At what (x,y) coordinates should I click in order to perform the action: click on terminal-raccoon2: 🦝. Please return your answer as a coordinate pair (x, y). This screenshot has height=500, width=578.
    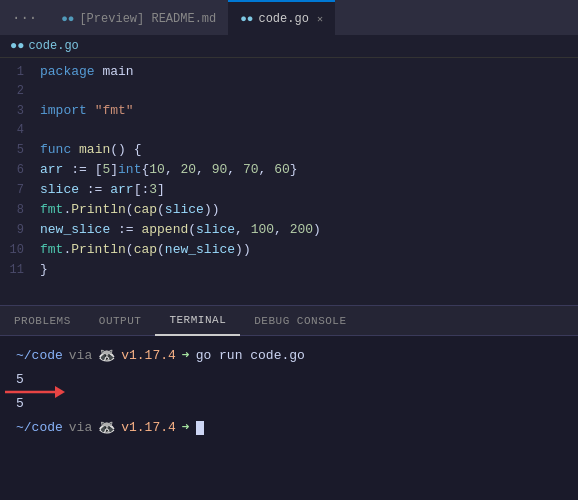
    Looking at the image, I should click on (106, 428).